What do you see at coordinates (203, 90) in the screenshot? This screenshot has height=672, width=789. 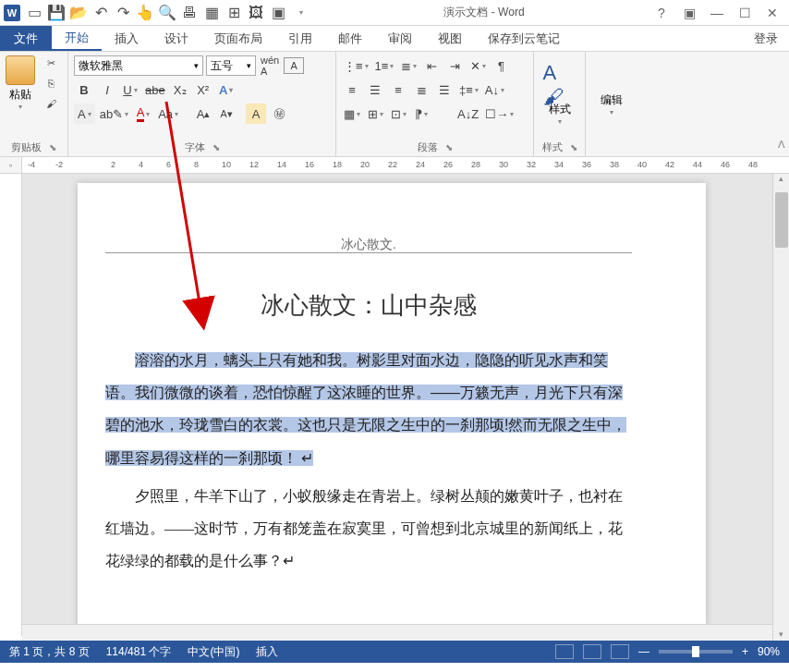 I see `superscript-button: X²` at bounding box center [203, 90].